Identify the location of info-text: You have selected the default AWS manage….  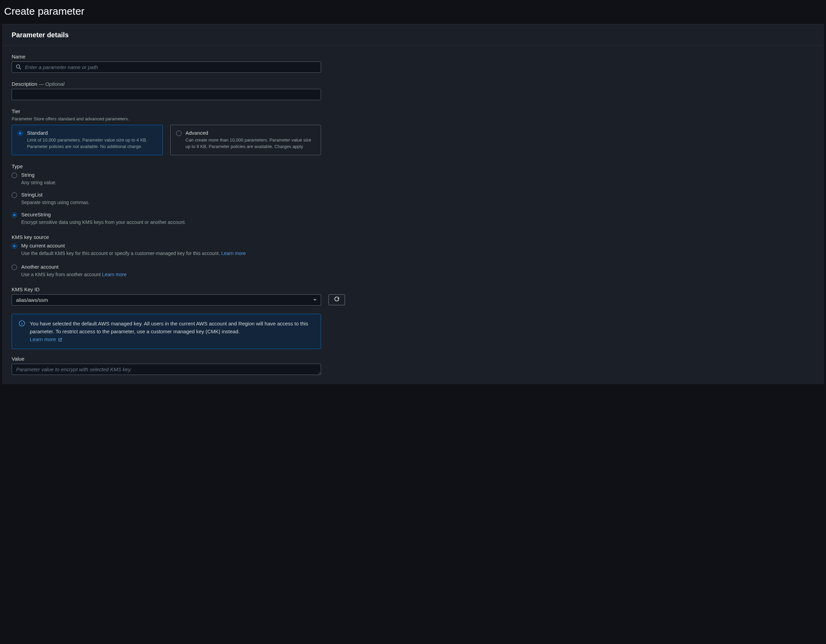
(169, 327).